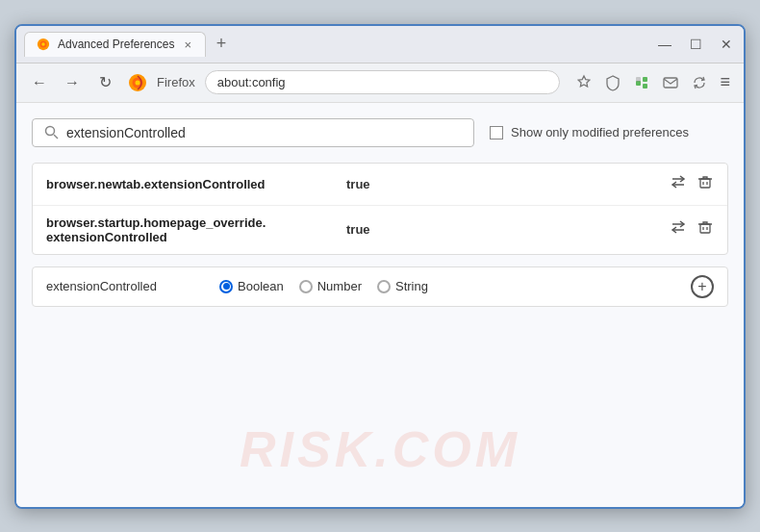 The image size is (760, 532). I want to click on title-bar: Advanced Preferences × + — ☐ ✕, so click(380, 44).